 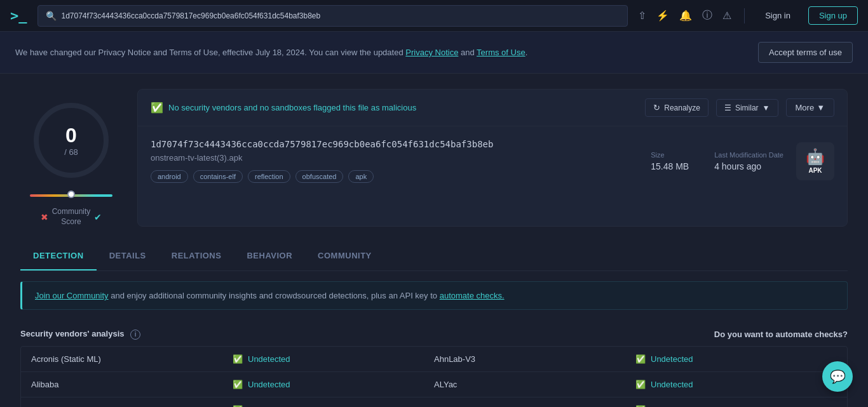 What do you see at coordinates (833, 15) in the screenshot?
I see `signup-button: Sign up` at bounding box center [833, 15].